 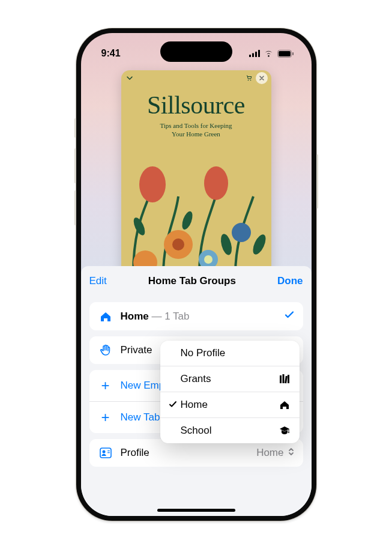 I want to click on volume-up-button, so click(x=76, y=166).